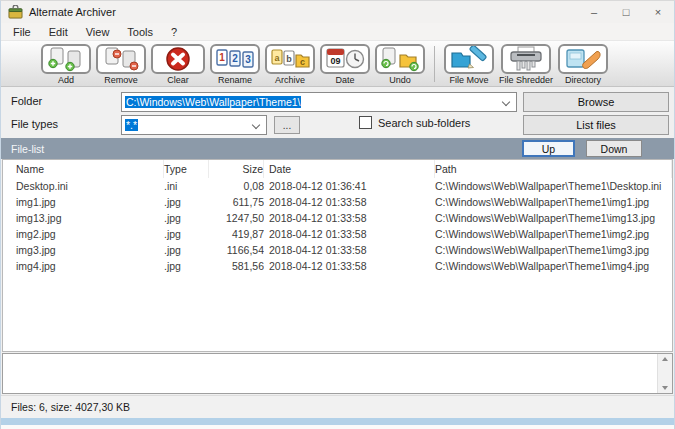  What do you see at coordinates (290, 64) in the screenshot?
I see `archive-button: a b c Archive` at bounding box center [290, 64].